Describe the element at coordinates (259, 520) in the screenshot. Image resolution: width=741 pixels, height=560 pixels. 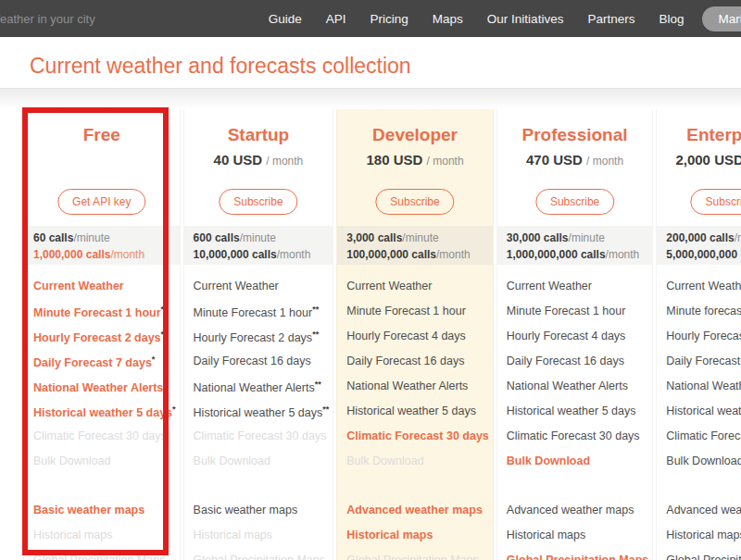
I see `maps-feature-list: Basic weather mapsHistorical mapsGlobal …` at that location.